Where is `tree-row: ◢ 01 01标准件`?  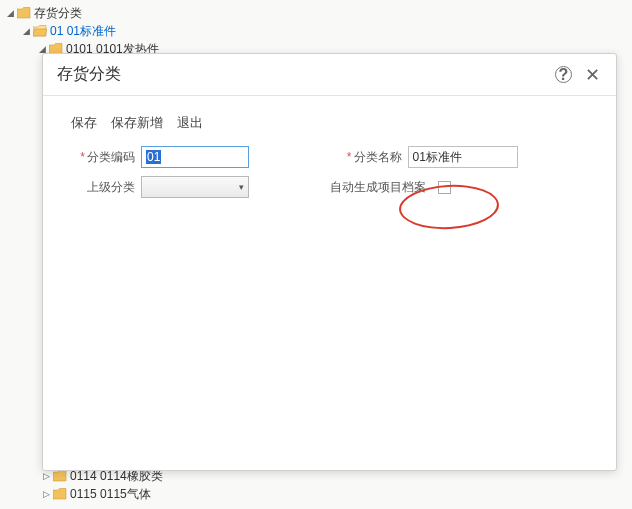 tree-row: ◢ 01 01标准件 is located at coordinates (318, 31).